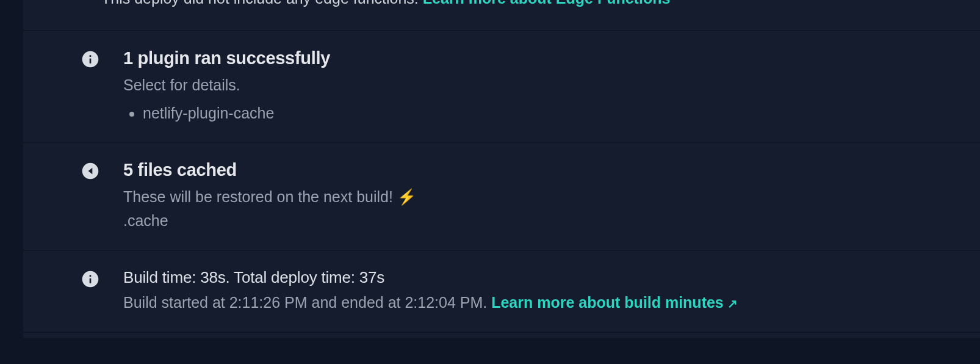 Image resolution: width=980 pixels, height=364 pixels. What do you see at coordinates (535, 277) in the screenshot?
I see `build-time-main: Build time: 38s. Total deploy time: 37s` at bounding box center [535, 277].